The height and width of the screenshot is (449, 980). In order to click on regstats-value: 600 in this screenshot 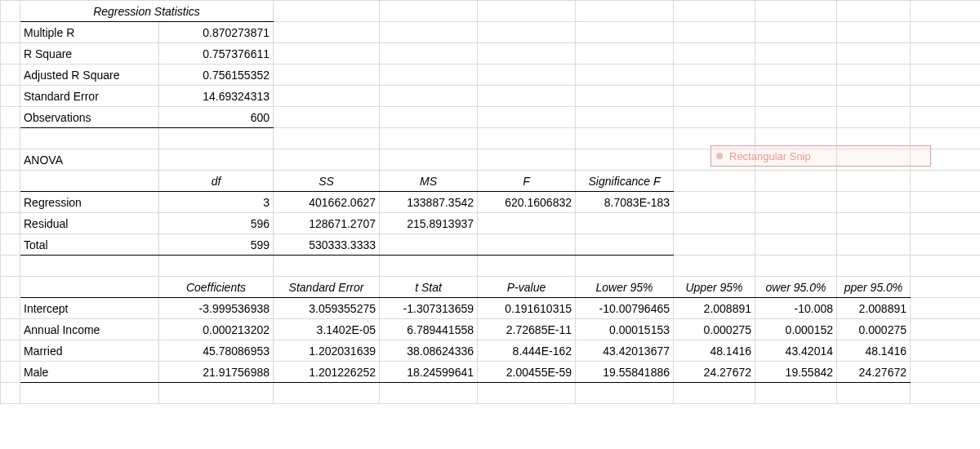, I will do `click(216, 118)`.